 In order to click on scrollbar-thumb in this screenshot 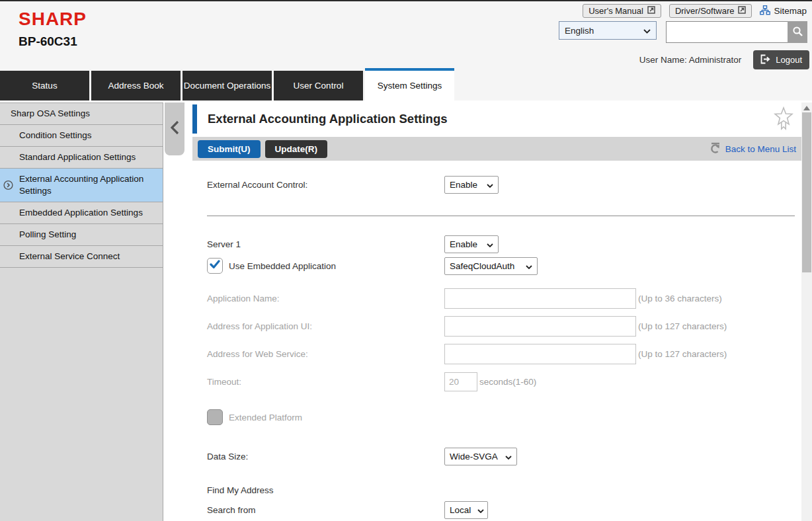, I will do `click(807, 192)`.